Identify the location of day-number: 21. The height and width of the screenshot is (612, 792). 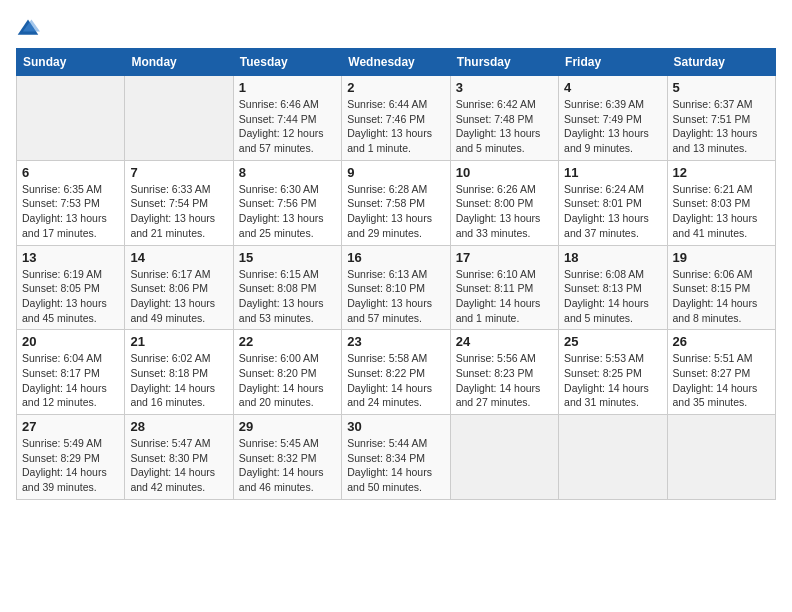
(178, 342).